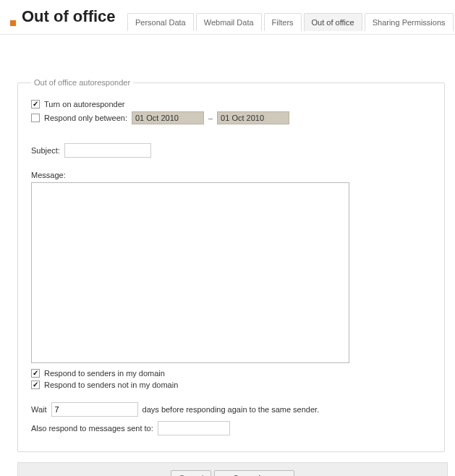  Describe the element at coordinates (409, 22) in the screenshot. I see `tab-sharing-permissions: Sharing Permissions` at that location.